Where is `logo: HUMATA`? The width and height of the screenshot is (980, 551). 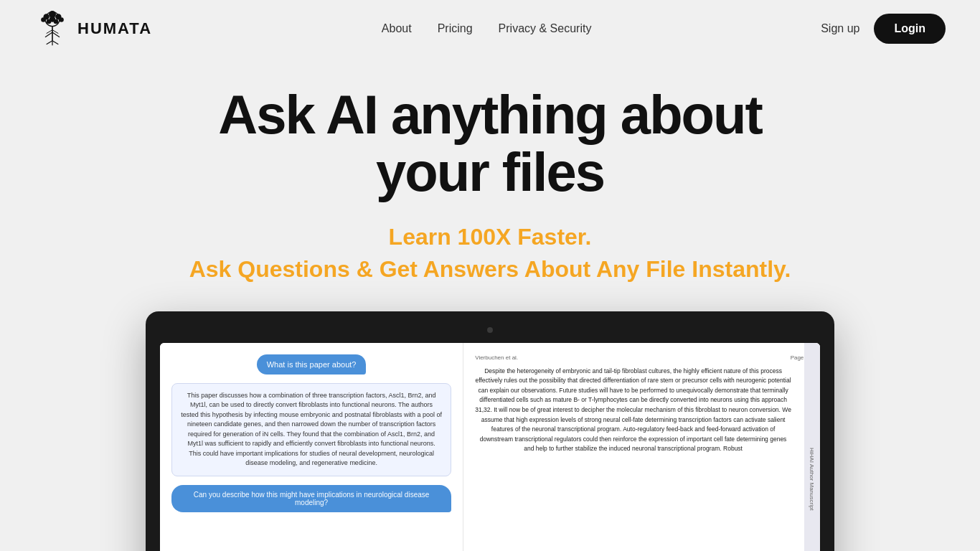
logo: HUMATA is located at coordinates (93, 29).